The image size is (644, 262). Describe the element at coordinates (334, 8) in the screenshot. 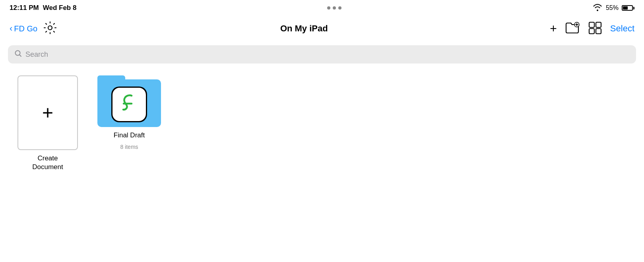

I see `status-center-dots` at that location.